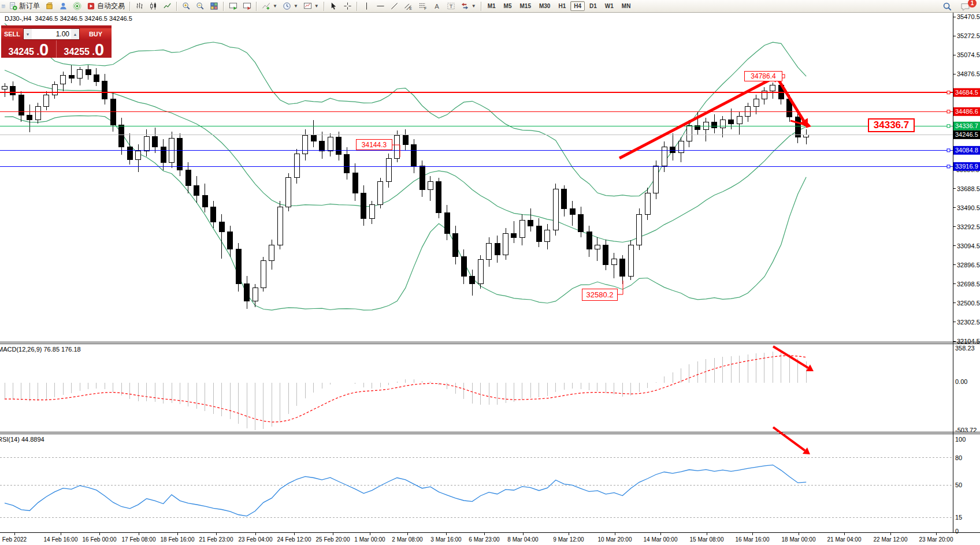  Describe the element at coordinates (295, 539) in the screenshot. I see `time-tick: 24 Feb 12:00` at that location.